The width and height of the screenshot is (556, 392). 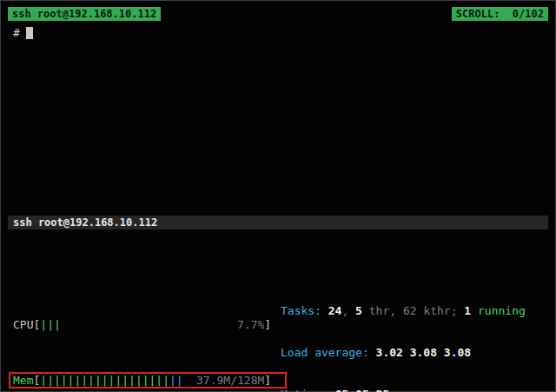 I want to click on tasks-count: 24, so click(x=335, y=311).